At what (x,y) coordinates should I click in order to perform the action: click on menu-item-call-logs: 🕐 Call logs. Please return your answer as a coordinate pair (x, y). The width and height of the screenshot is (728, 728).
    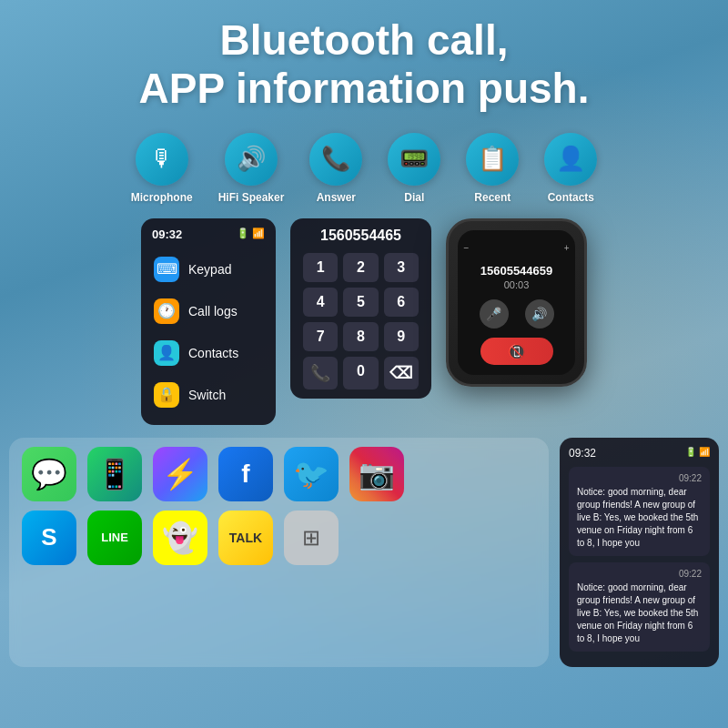
    Looking at the image, I should click on (208, 311).